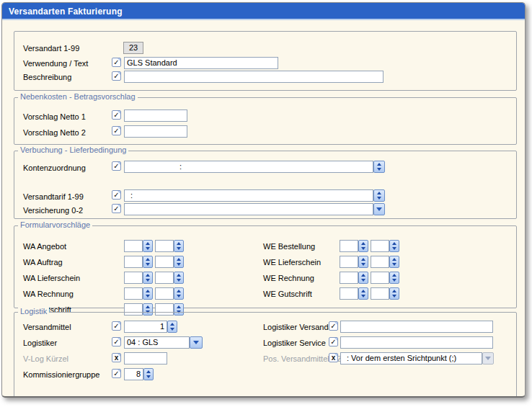  Describe the element at coordinates (133, 48) in the screenshot. I see `versandart-field: 23` at that location.